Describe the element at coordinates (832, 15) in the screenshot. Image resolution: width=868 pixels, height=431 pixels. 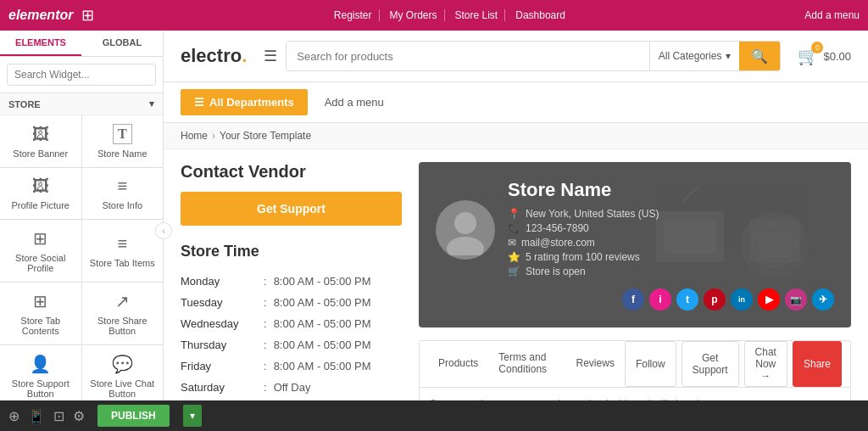
I see `add-menu-top: Add a menu` at that location.